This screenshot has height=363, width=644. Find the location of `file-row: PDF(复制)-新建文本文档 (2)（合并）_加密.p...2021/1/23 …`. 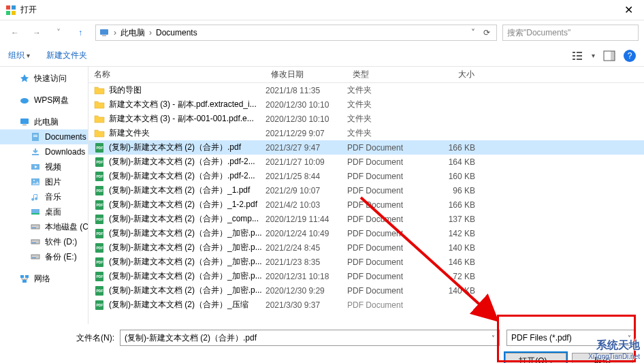

file-row: PDF(复制)-新建文本文档 (2)（合并）_加密.p...2021/1/23 … is located at coordinates (366, 262).